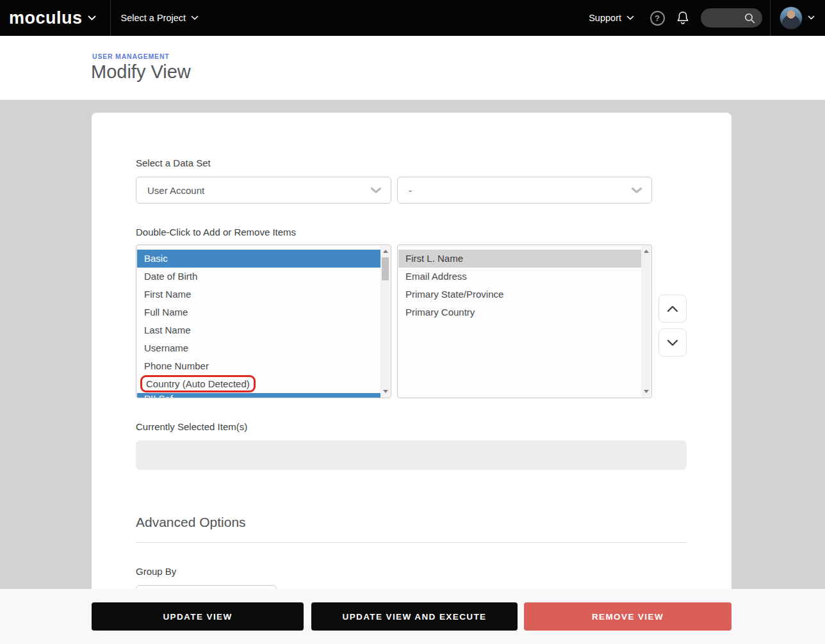  Describe the element at coordinates (259, 259) in the screenshot. I see `list-item: Basic` at that location.